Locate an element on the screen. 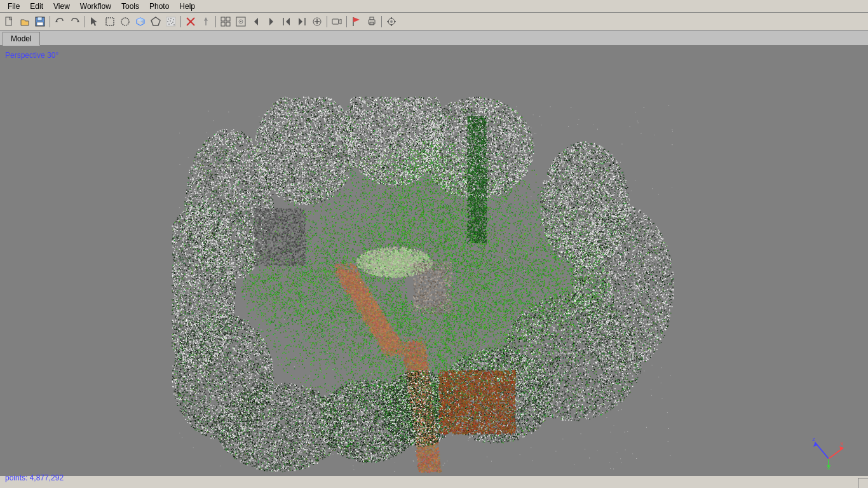 The image size is (868, 488). polygon-select-button is located at coordinates (156, 22).